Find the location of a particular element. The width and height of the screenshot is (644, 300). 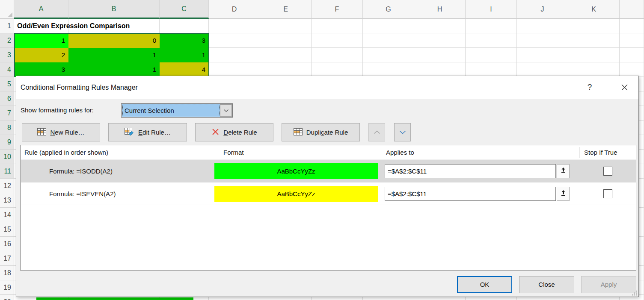

rule-description: Formula: =ISEVEN(A2) is located at coordinates (82, 194).